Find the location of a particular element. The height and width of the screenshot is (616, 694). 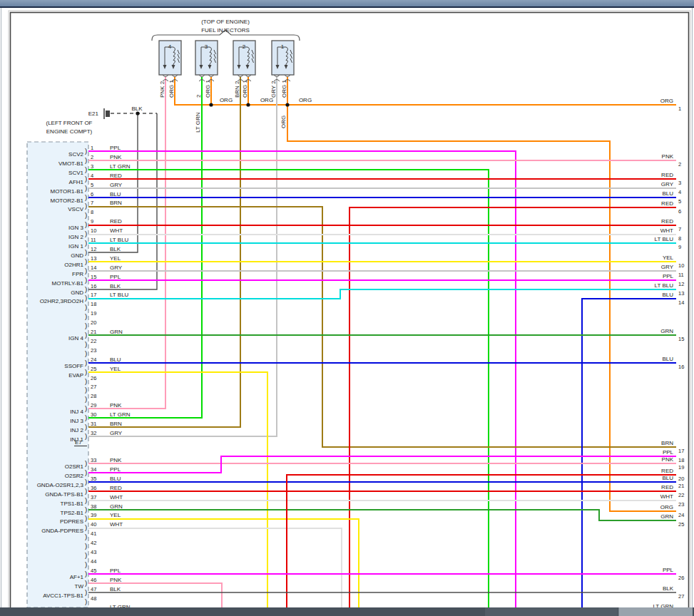

pin-name: FPR is located at coordinates (78, 274).